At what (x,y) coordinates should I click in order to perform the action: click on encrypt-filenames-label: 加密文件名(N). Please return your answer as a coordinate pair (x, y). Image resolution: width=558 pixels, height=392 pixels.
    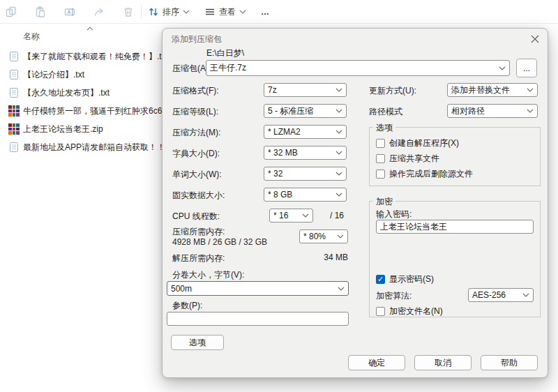
    Looking at the image, I should click on (416, 311).